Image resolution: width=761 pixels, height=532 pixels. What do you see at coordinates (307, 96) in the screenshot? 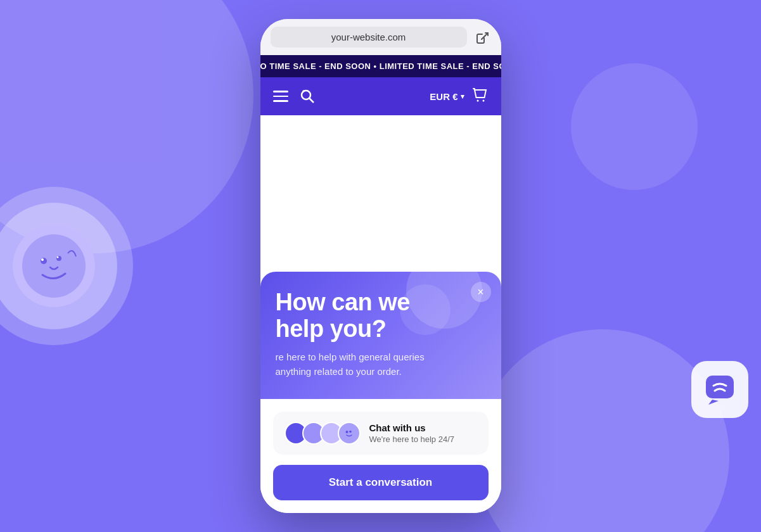
I see `search-icon` at bounding box center [307, 96].